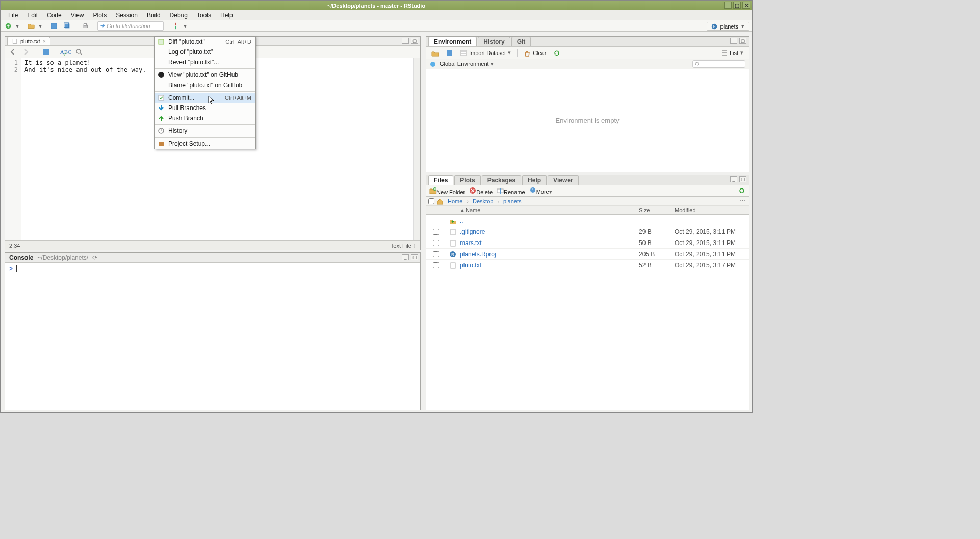 Image resolution: width=980 pixels, height=539 pixels. What do you see at coordinates (512, 201) in the screenshot?
I see `breadcrumb-planets: planets` at bounding box center [512, 201].